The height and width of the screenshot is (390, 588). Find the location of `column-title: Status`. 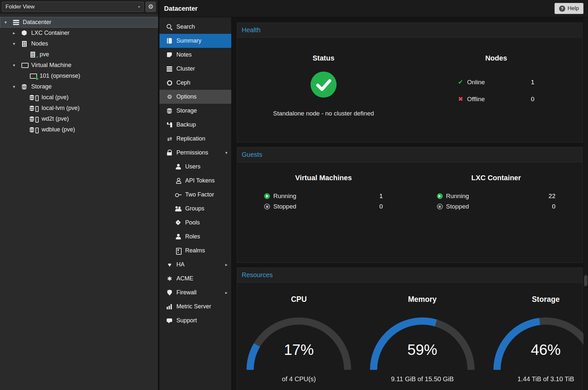

column-title: Status is located at coordinates (324, 58).